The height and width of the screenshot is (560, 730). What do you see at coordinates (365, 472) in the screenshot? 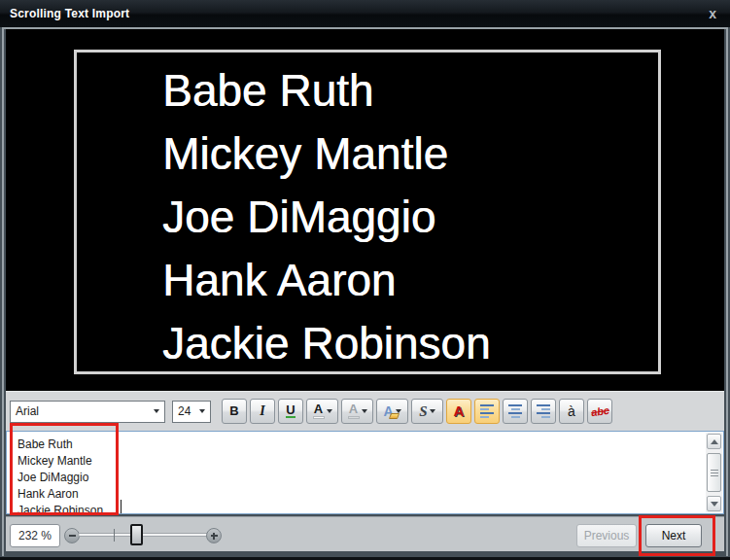
I see `text-input-area: Babe Ruth Mickey Mantle Joe DiMaggio Han…` at bounding box center [365, 472].